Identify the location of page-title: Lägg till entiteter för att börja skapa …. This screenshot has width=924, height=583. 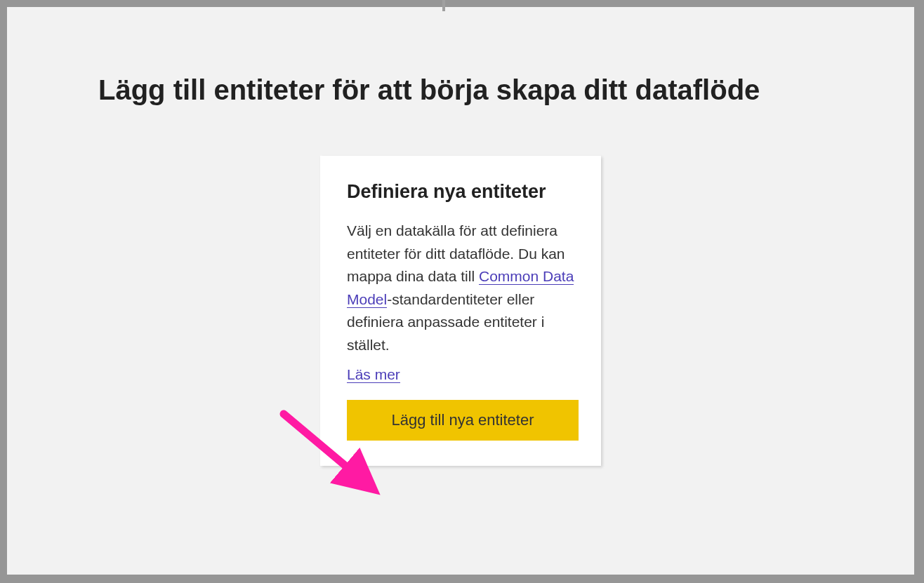
(461, 90).